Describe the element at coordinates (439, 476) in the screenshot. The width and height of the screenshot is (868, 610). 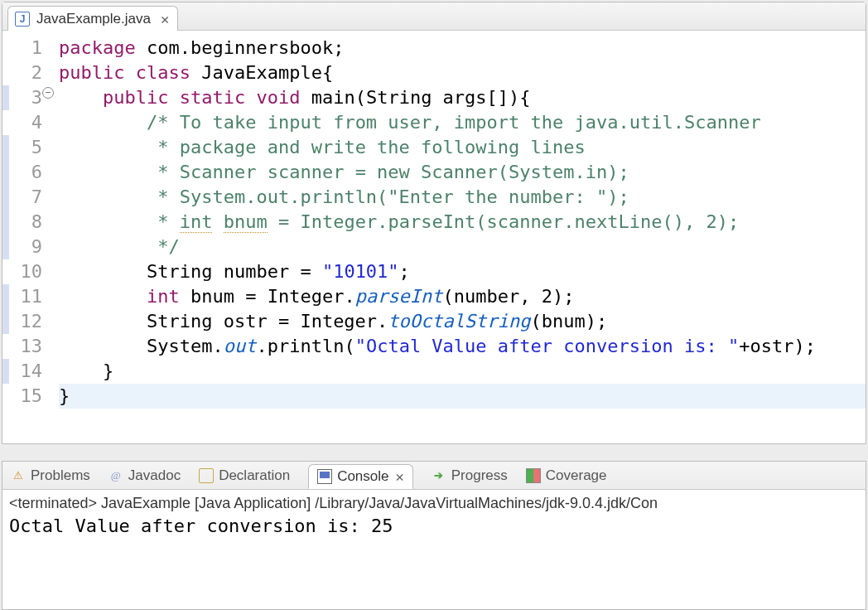
I see `progress-icon: ➔` at that location.